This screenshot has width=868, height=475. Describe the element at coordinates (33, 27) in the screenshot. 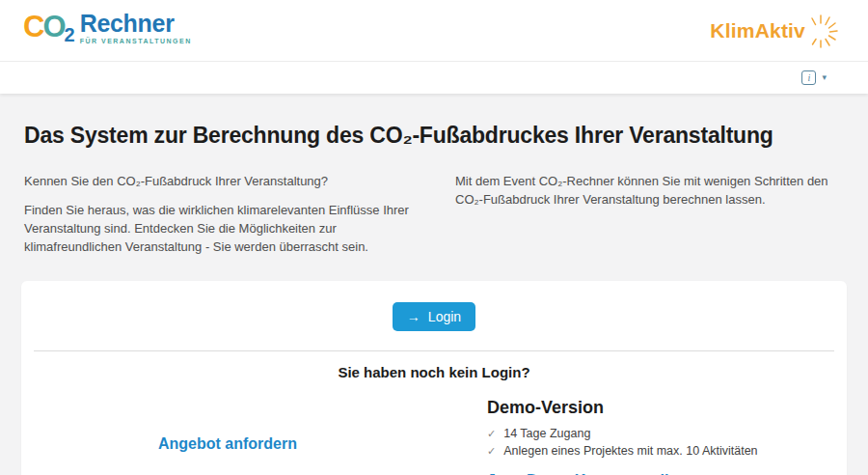

I see `logo-letter-c: C` at that location.